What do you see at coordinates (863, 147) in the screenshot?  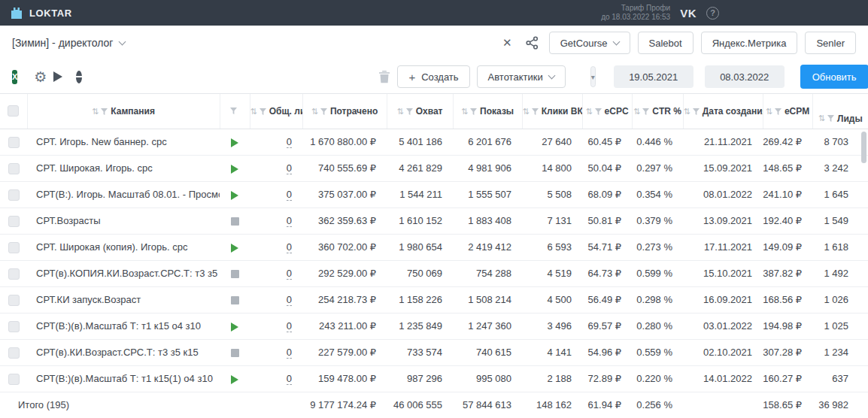 I see `vertical-scrollbar` at bounding box center [863, 147].